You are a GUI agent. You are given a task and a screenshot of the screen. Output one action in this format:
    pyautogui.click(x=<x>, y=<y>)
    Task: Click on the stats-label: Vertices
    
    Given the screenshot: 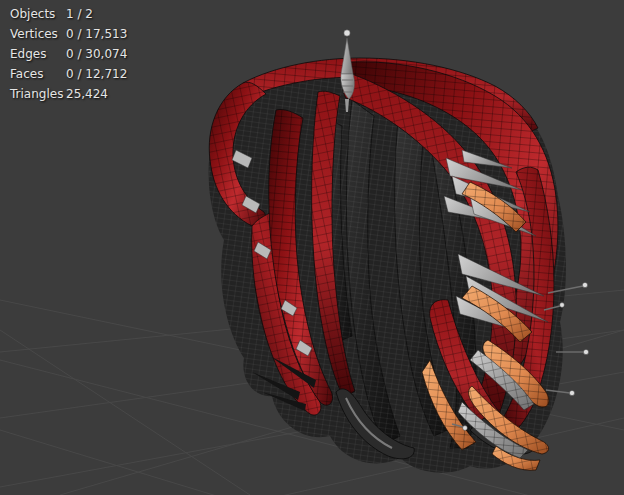 What is the action you would take?
    pyautogui.click(x=38, y=34)
    